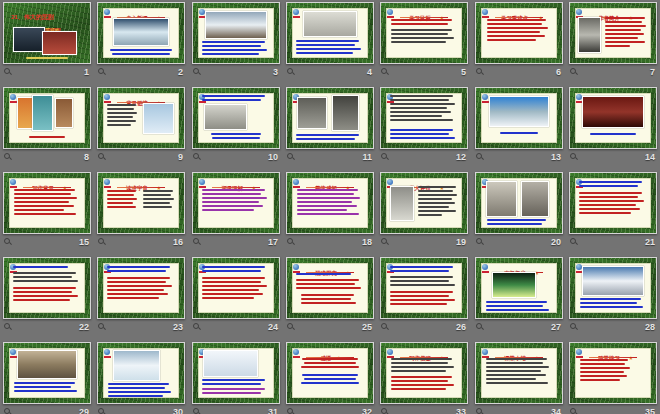  Describe the element at coordinates (273, 242) in the screenshot. I see `slide-number: 17` at that location.